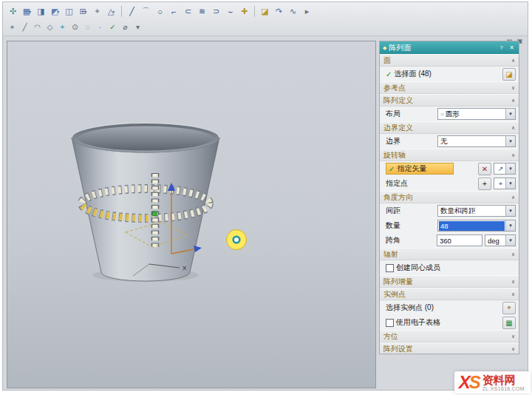  What do you see at coordinates (27, 12) in the screenshot?
I see `datum-plane-icon: ▦▾` at bounding box center [27, 12].